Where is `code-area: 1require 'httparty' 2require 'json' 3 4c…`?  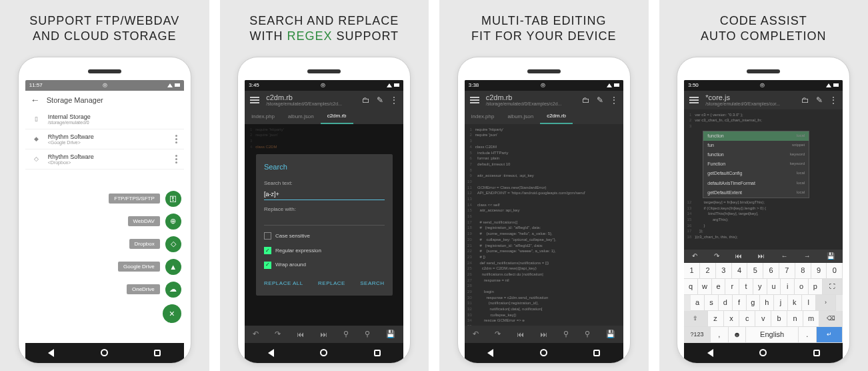
code-area: 1require 'httparty' 2require 'json' 3 4c… is located at coordinates (324, 225).